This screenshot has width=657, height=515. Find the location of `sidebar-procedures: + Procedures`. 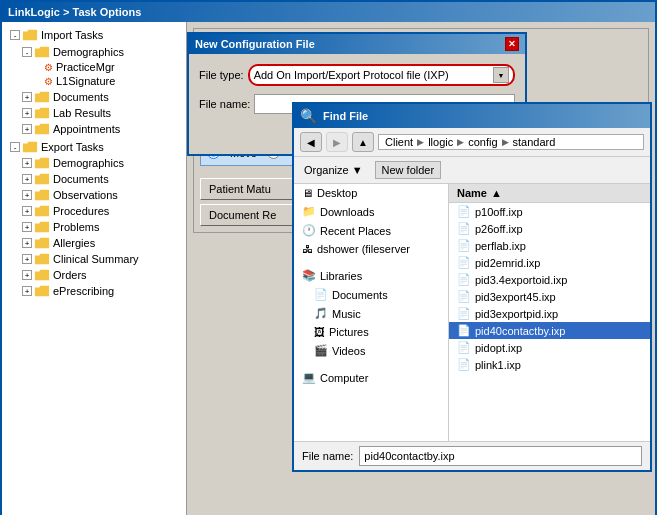

sidebar-procedures: + Procedures is located at coordinates (94, 211).